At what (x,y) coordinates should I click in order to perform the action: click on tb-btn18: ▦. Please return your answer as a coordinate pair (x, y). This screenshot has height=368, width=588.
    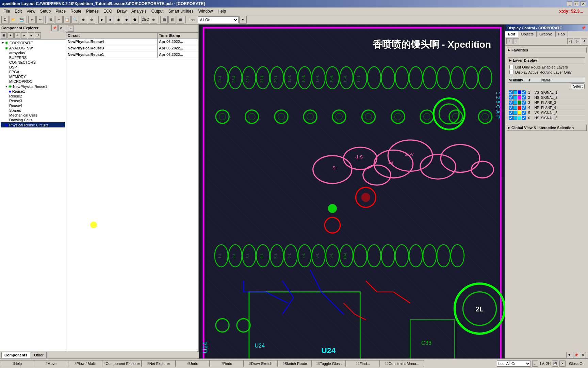
    Looking at the image, I should click on (180, 20).